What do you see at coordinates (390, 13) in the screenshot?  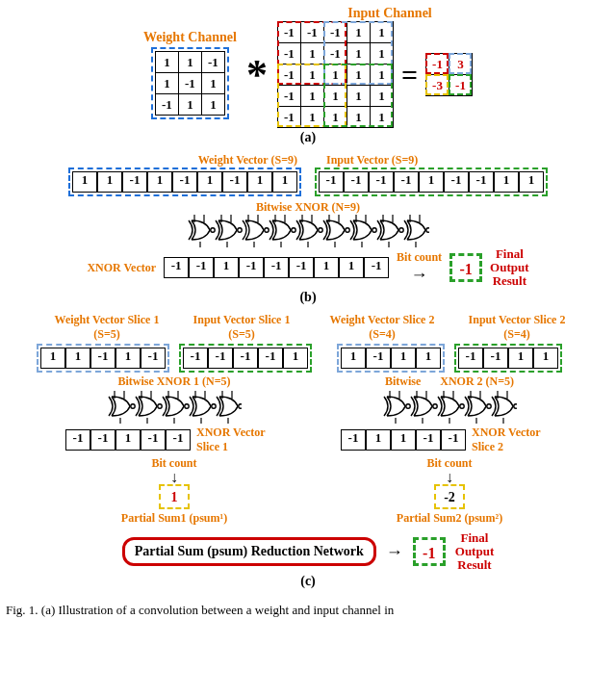 I see `input-channel-label: Input Channel` at bounding box center [390, 13].